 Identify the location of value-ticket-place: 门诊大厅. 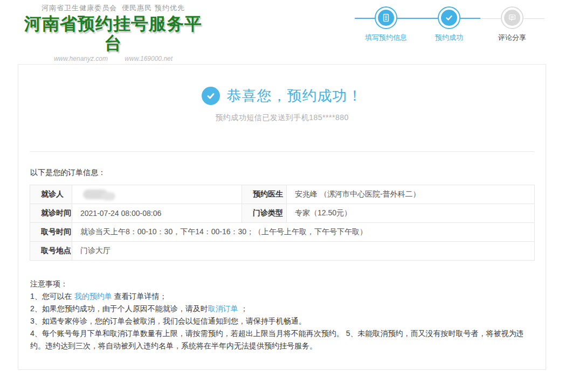
(304, 251).